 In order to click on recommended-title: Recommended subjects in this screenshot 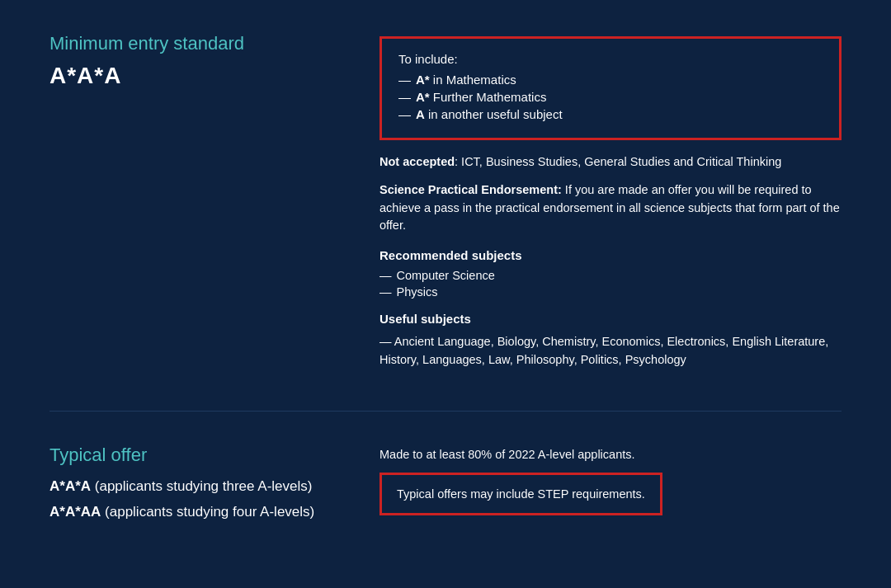, I will do `click(610, 256)`.